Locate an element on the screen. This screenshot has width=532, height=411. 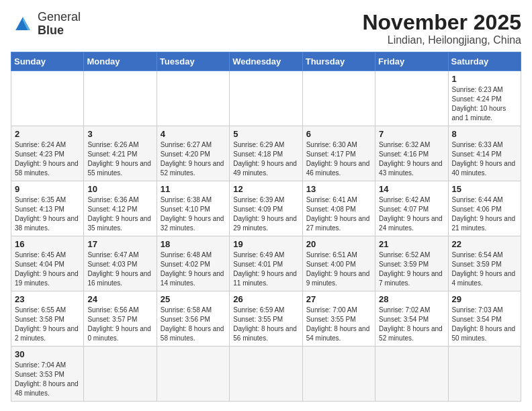
day-number: 28 is located at coordinates (411, 300).